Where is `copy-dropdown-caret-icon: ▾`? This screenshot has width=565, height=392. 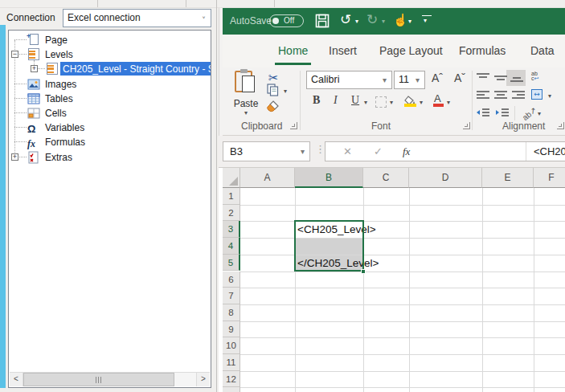 copy-dropdown-caret-icon: ▾ is located at coordinates (285, 92).